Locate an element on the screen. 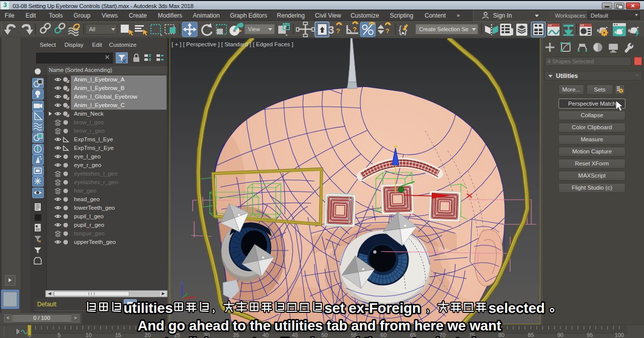  svg-text:And go ahead to the utilities: And go ahead to the utilities tab and fr… is located at coordinates (319, 326).